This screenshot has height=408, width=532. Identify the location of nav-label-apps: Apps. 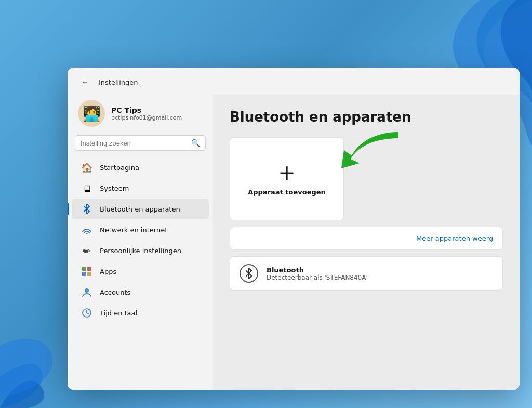
(108, 271).